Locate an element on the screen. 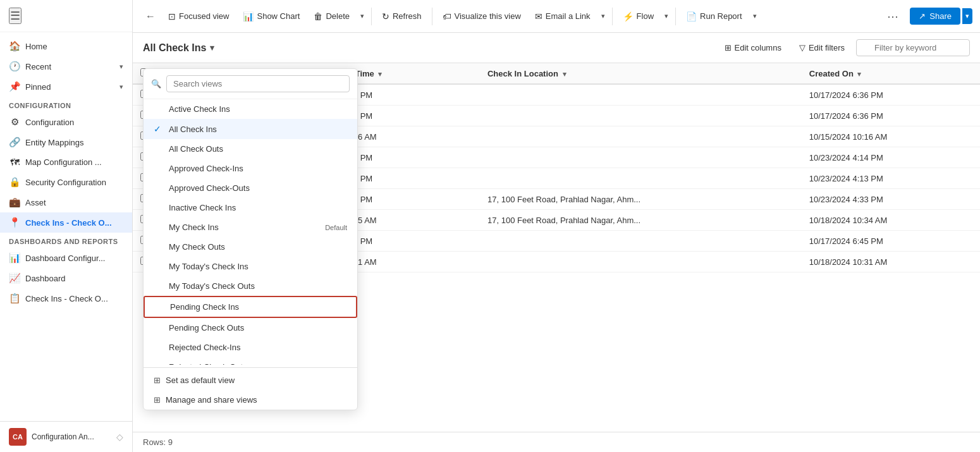 The height and width of the screenshot is (452, 980). user-avatar: CA is located at coordinates (18, 437).